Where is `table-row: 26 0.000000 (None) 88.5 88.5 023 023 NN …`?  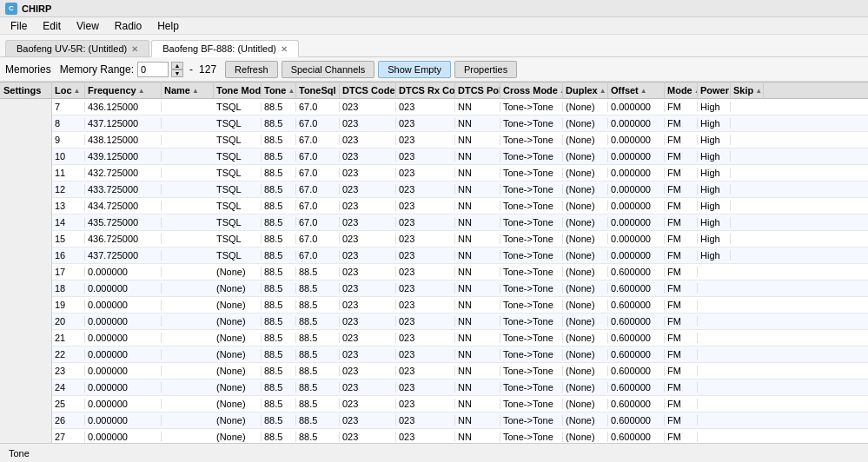 table-row: 26 0.000000 (None) 88.5 88.5 023 023 NN … is located at coordinates (461, 420).